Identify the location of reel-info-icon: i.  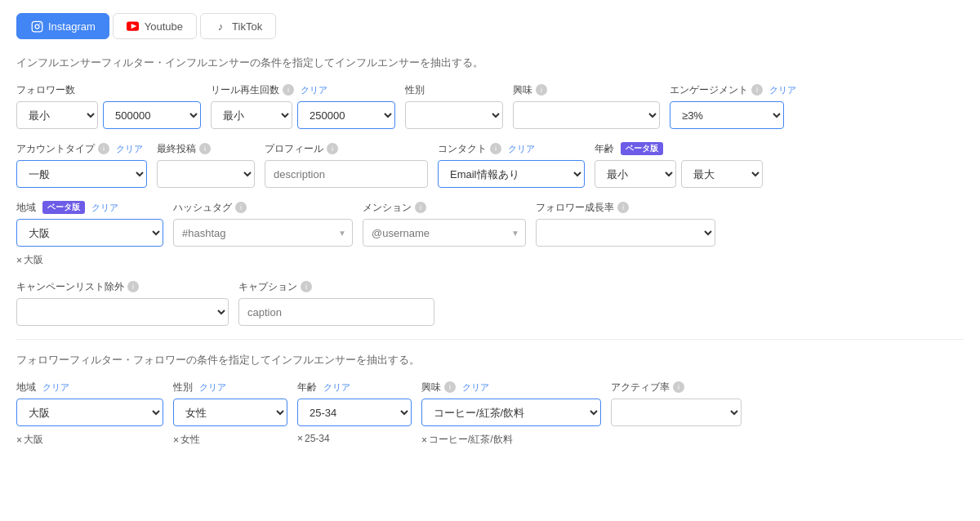
(288, 90).